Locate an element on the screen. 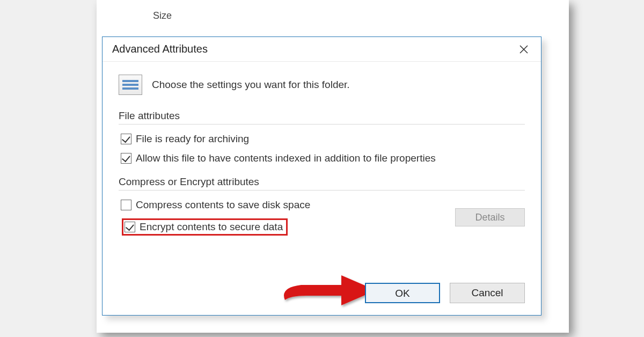  encrypt-checkbox-row: Encrypt contents to secure data is located at coordinates (287, 227).